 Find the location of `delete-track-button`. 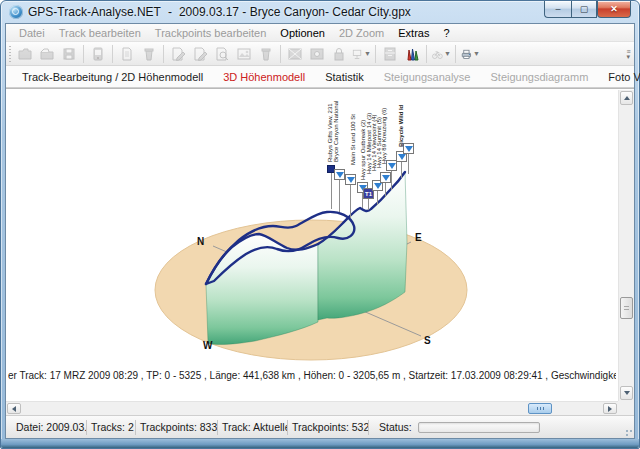

delete-track-button is located at coordinates (149, 54).